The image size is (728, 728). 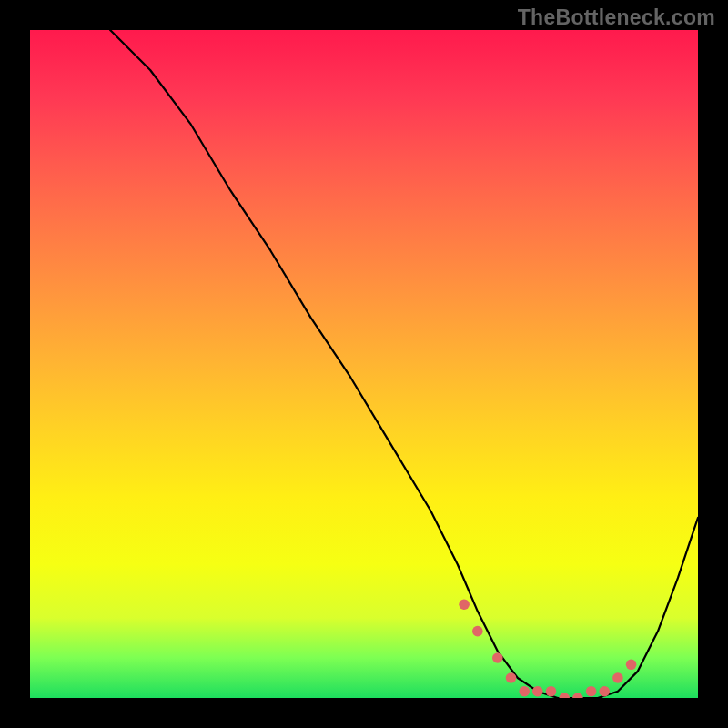 What do you see at coordinates (617, 18) in the screenshot?
I see `watermark-text: TheBottleneck.com` at bounding box center [617, 18].